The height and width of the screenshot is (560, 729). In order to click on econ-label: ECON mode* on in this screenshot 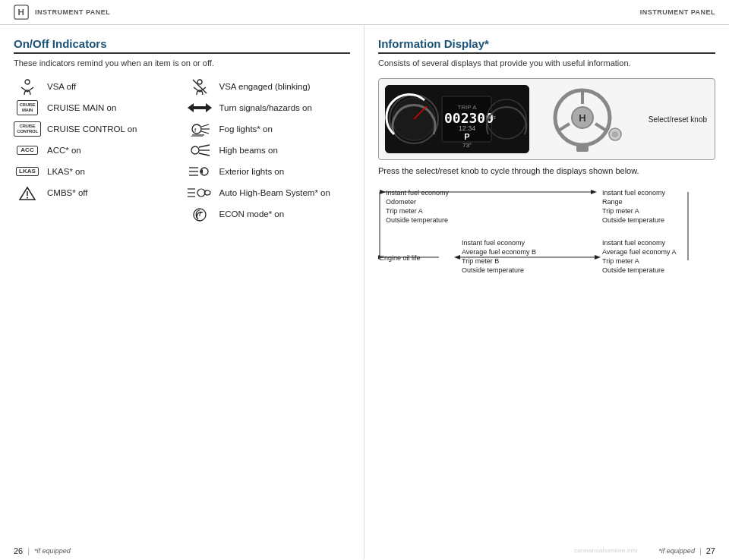, I will do `click(252, 214)`.